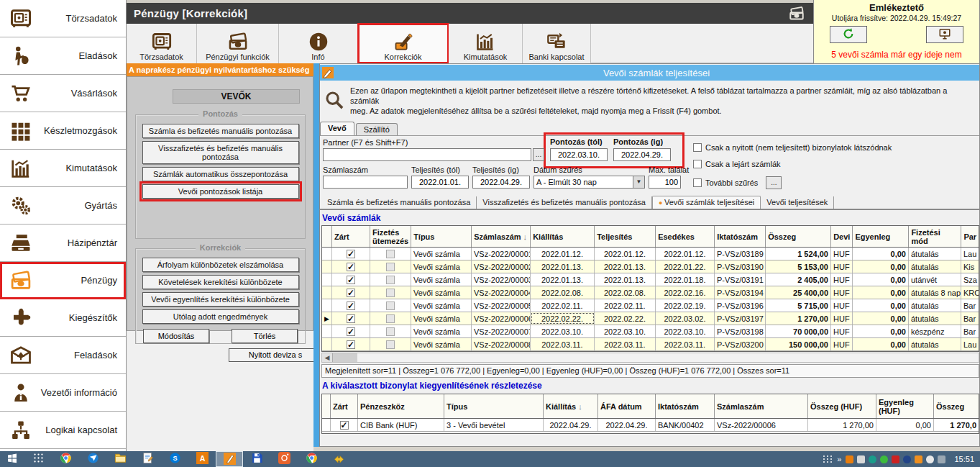 Image resolution: width=980 pixels, height=467 pixels. I want to click on taskbar-app-file-explorer, so click(120, 459).